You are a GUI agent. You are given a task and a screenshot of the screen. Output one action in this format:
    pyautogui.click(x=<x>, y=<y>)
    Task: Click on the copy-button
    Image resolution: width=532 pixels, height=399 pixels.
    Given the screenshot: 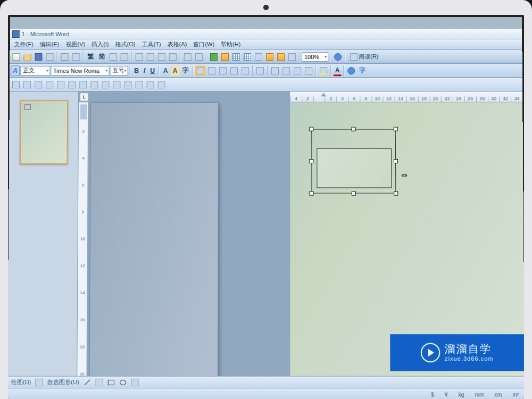 What is the action you would take?
    pyautogui.click(x=151, y=57)
    